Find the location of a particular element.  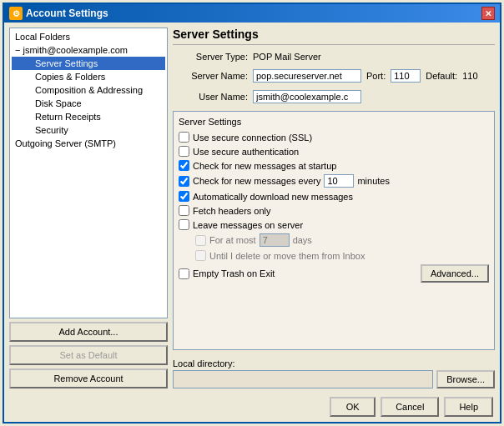

leave-messages-checkbox is located at coordinates (184, 225).